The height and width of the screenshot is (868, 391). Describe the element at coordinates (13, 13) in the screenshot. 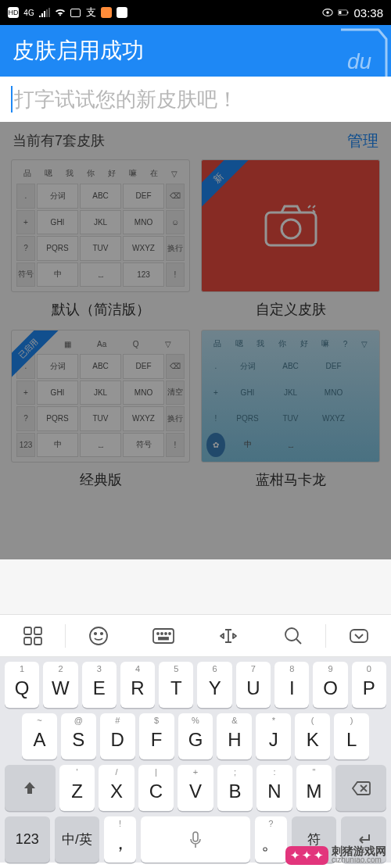

I see `hd-icon: HD` at that location.